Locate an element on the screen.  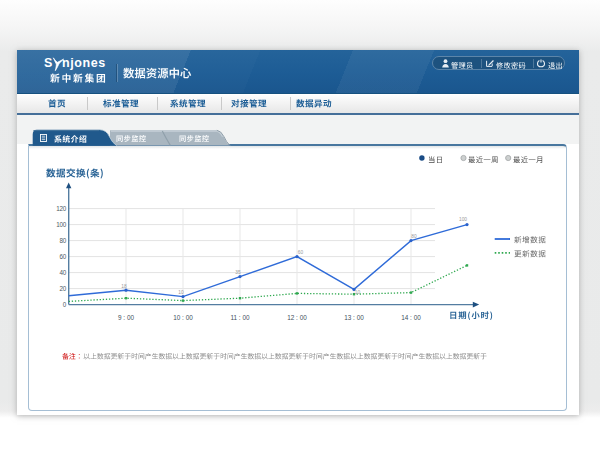
svg-text: 9 : 00 is located at coordinates (126, 318).